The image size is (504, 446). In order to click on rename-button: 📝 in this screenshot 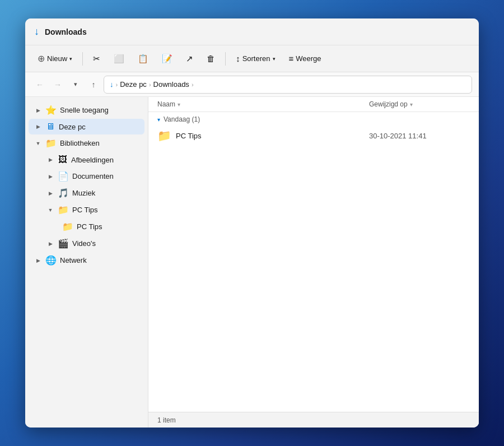, I will do `click(167, 59)`.